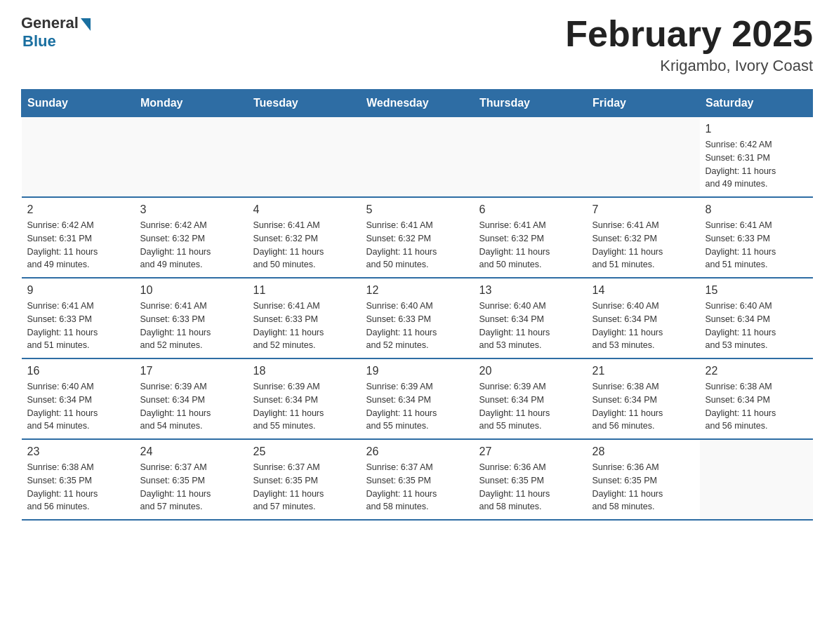 Image resolution: width=834 pixels, height=644 pixels. What do you see at coordinates (305, 210) in the screenshot?
I see `day-number: 4` at bounding box center [305, 210].